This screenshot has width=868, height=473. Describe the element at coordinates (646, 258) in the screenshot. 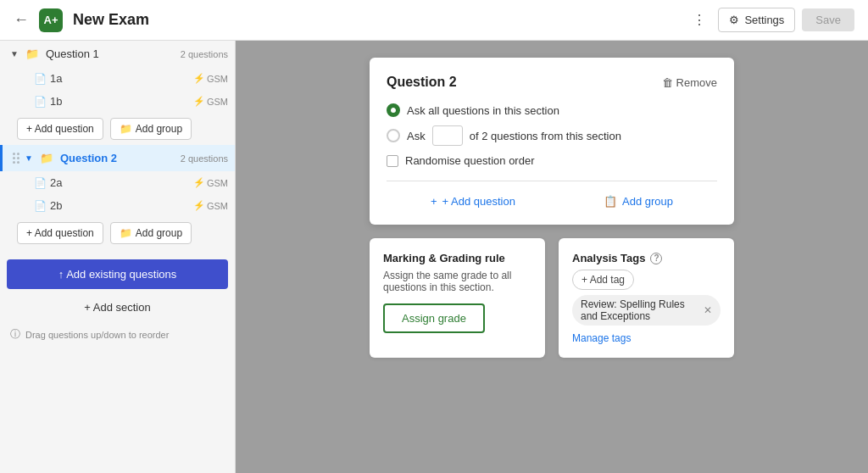

I see `analysis-panel-title: Analysis Tags ?` at that location.